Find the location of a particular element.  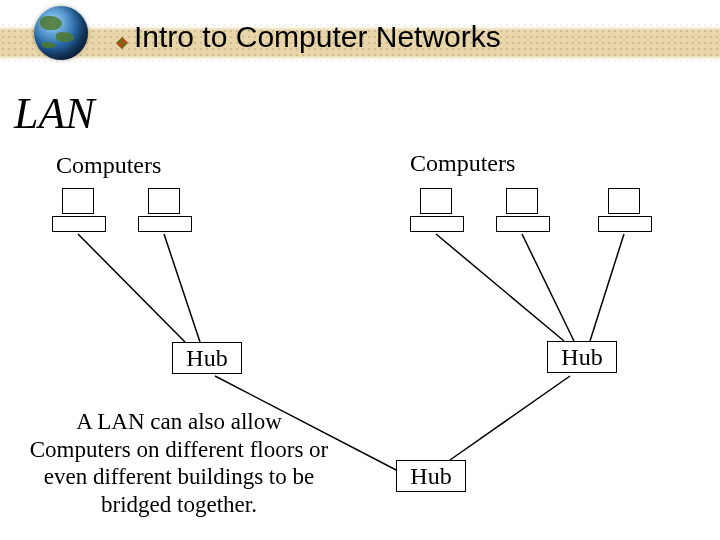

slide-title: Intro to Computer Networks is located at coordinates (318, 37).